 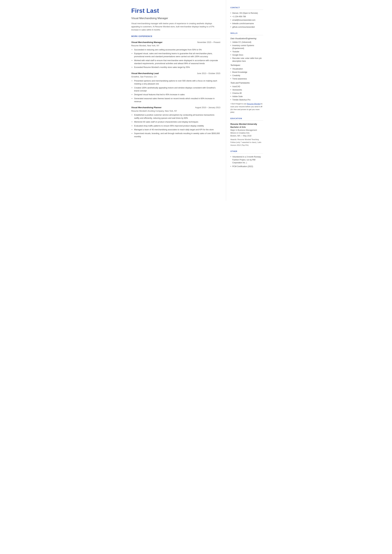 I want to click on bullet-1-4: Exceeded Resume Worded's monthly store s…, so click(x=176, y=67).